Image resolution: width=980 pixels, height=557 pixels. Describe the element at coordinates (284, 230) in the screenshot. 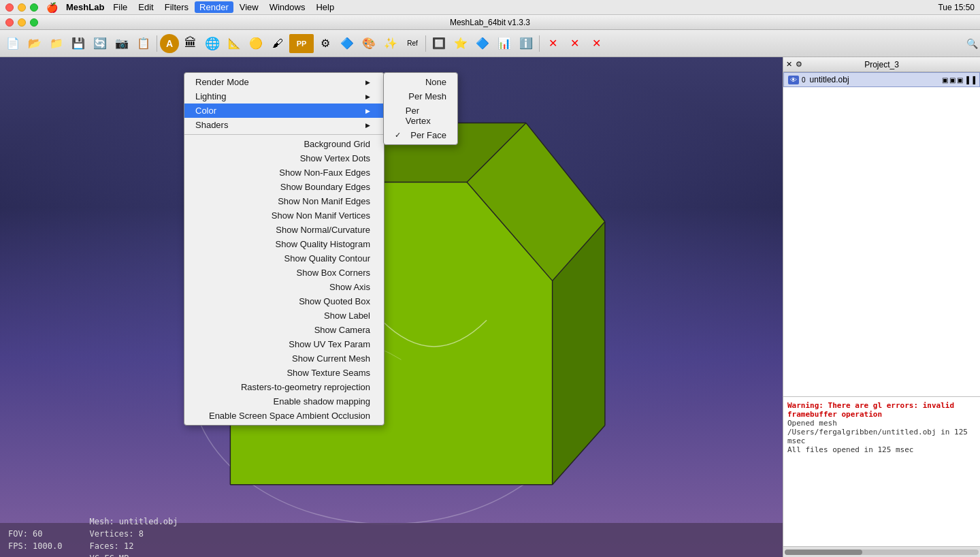

I see `menu-show-normal: Show Normal/Curvature` at that location.